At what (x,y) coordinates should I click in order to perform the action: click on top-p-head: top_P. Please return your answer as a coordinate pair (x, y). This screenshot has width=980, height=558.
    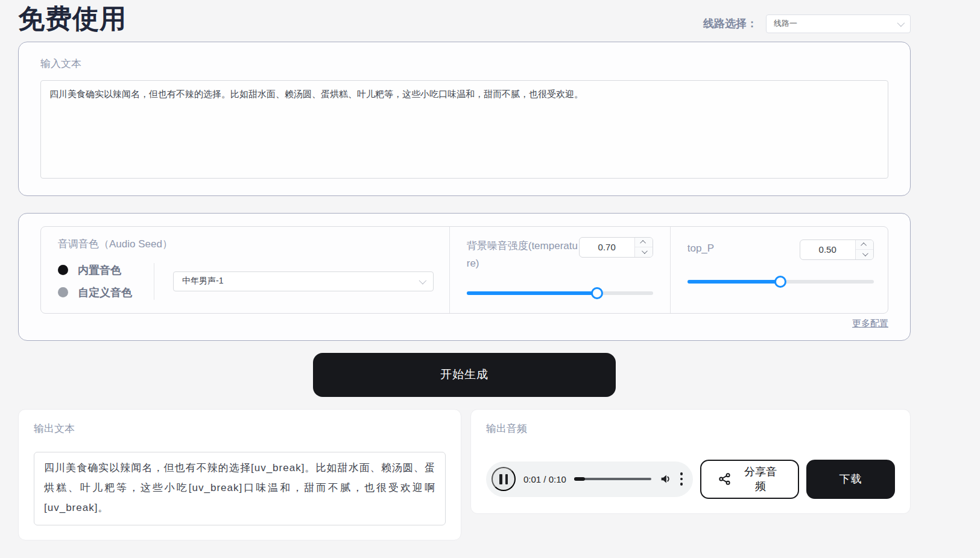
    Looking at the image, I should click on (780, 250).